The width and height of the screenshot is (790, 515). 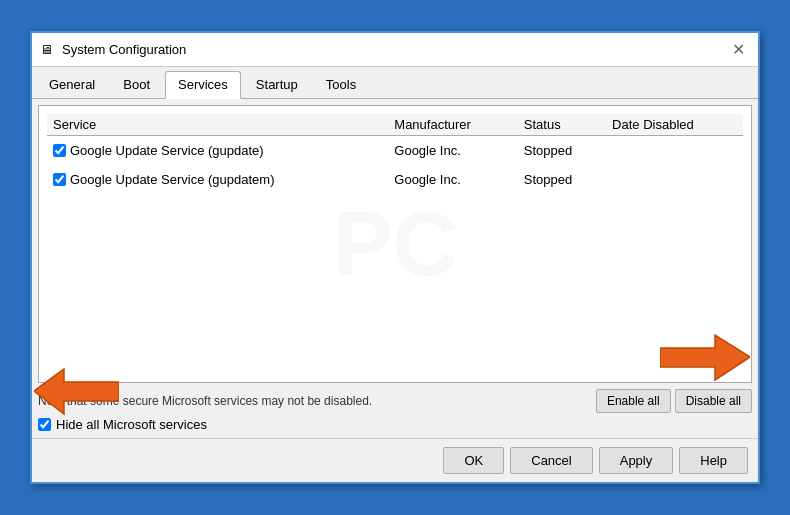 What do you see at coordinates (395, 180) in the screenshot?
I see `table-row: Google Update Service (gupdatem) Google …` at bounding box center [395, 180].